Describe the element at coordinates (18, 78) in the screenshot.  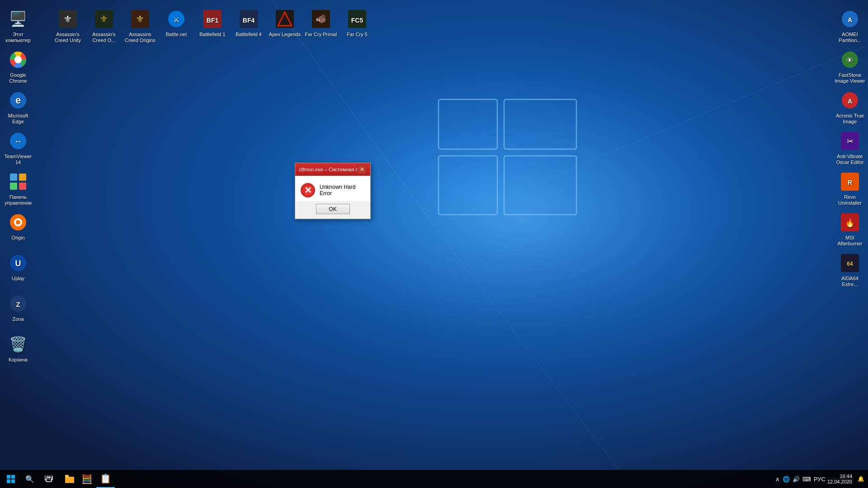
I see `chrome-label: Google Chrome` at that location.